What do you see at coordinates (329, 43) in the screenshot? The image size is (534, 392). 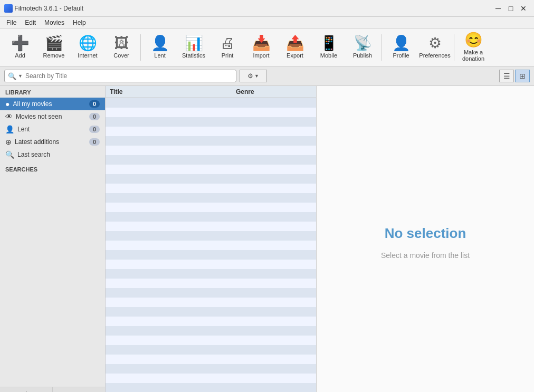 I see `mobile-button-icon: 📱` at bounding box center [329, 43].